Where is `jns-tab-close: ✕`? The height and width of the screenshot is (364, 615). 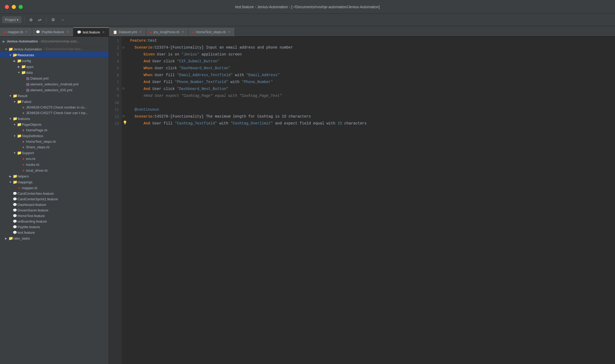 jns-tab-close: ✕ is located at coordinates (183, 32).